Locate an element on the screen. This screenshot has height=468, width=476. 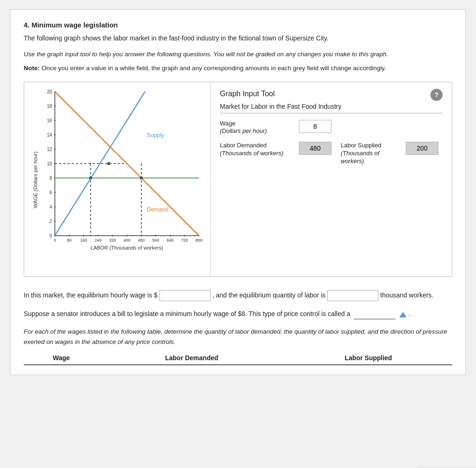
question-title: 4. Minimum wage legislation is located at coordinates (238, 25).